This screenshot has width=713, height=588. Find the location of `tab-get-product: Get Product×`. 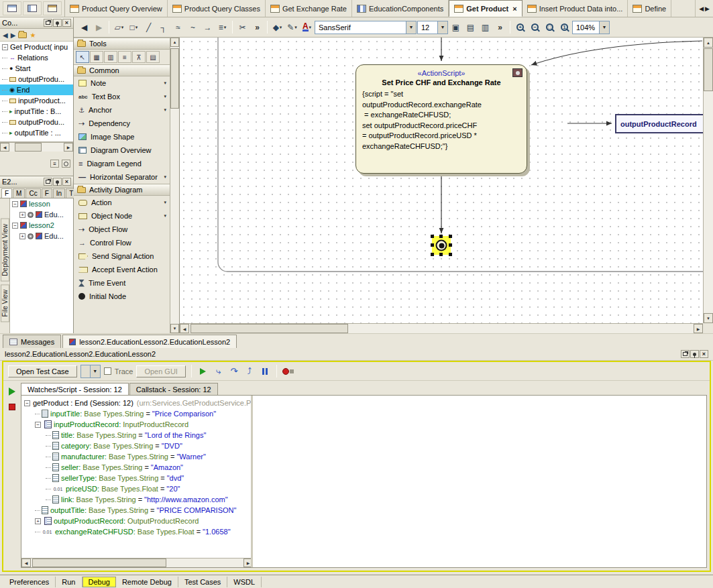

tab-get-product: Get Product× is located at coordinates (486, 8).